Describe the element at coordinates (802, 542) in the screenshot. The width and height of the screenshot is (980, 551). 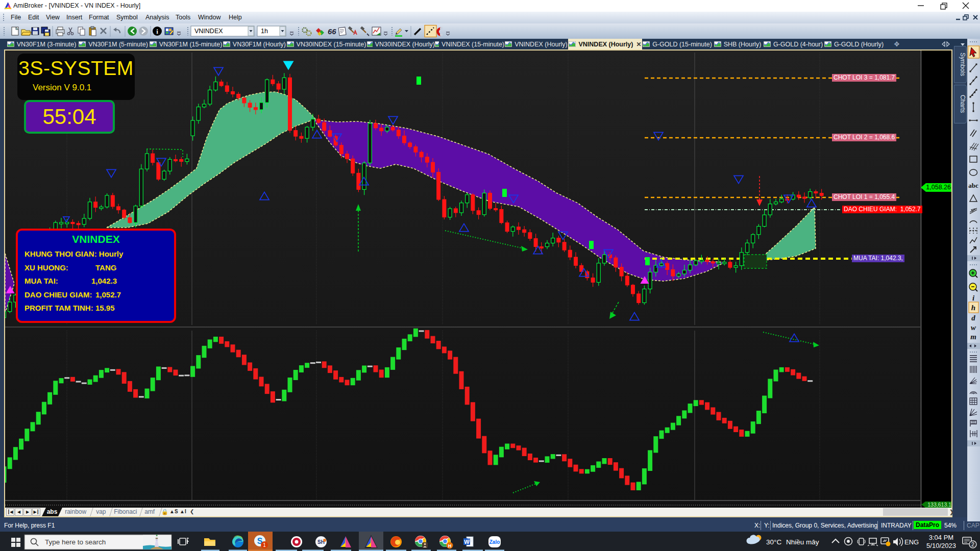
I see `svg-text: Nhiều mây` at that location.